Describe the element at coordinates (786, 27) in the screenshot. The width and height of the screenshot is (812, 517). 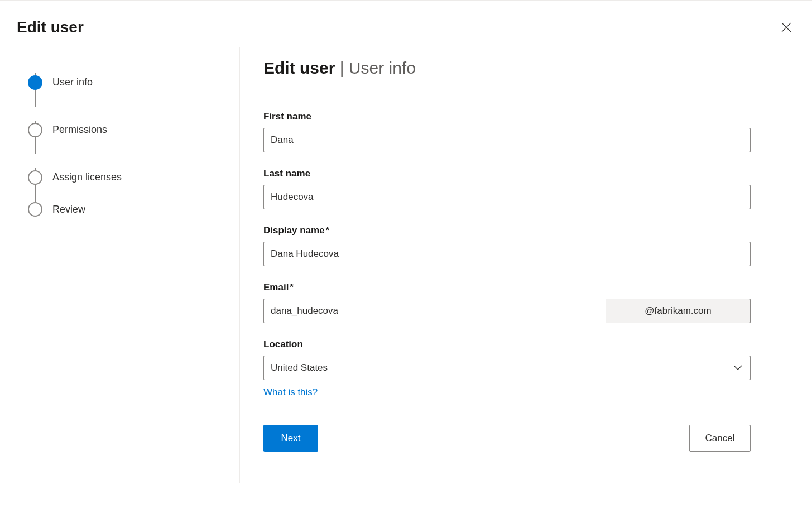
I see `close-button` at that location.